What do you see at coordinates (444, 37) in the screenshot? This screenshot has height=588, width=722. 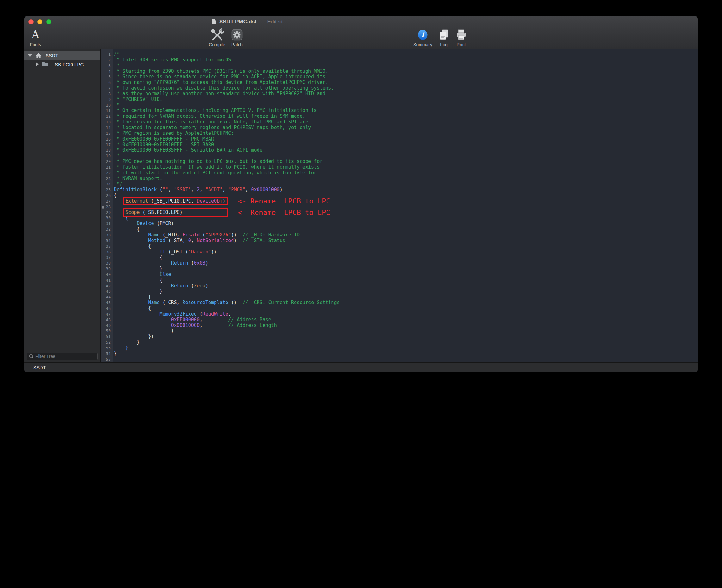 I see `toolbar-log-button: Log` at bounding box center [444, 37].